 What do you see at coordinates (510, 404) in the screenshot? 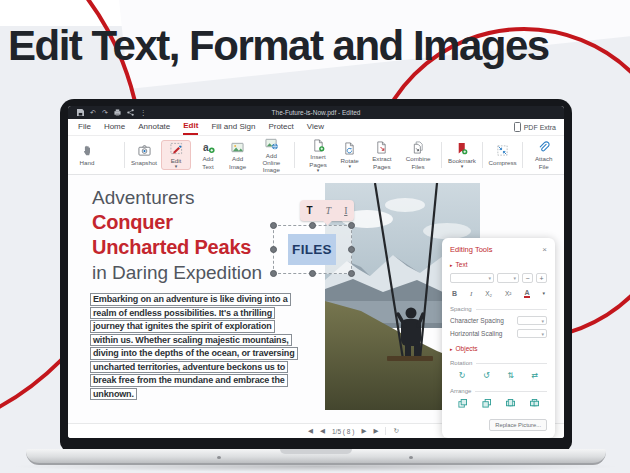
I see `bring-to-front-icon` at bounding box center [510, 404].